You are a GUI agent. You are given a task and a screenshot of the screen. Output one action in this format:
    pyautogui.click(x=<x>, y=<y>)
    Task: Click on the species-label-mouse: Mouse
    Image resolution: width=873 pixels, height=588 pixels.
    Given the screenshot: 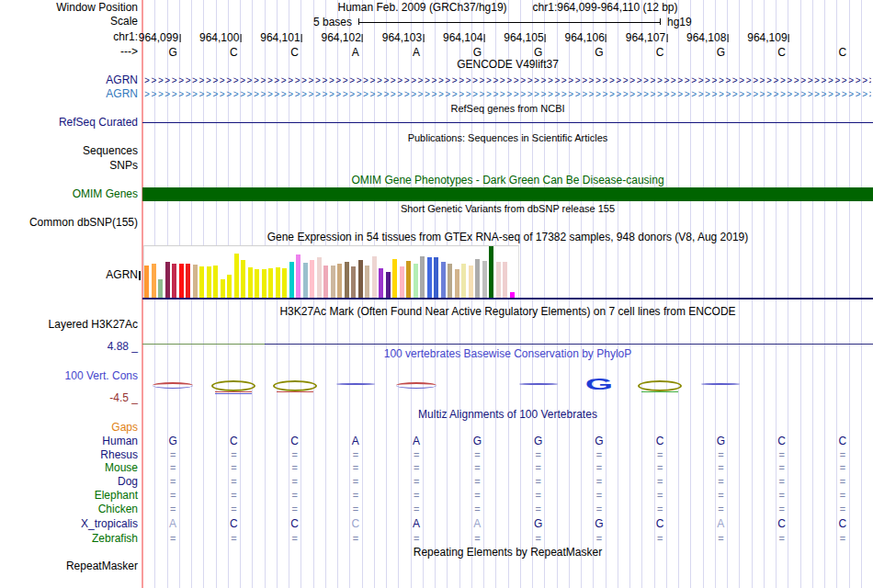 What is the action you would take?
    pyautogui.click(x=69, y=469)
    